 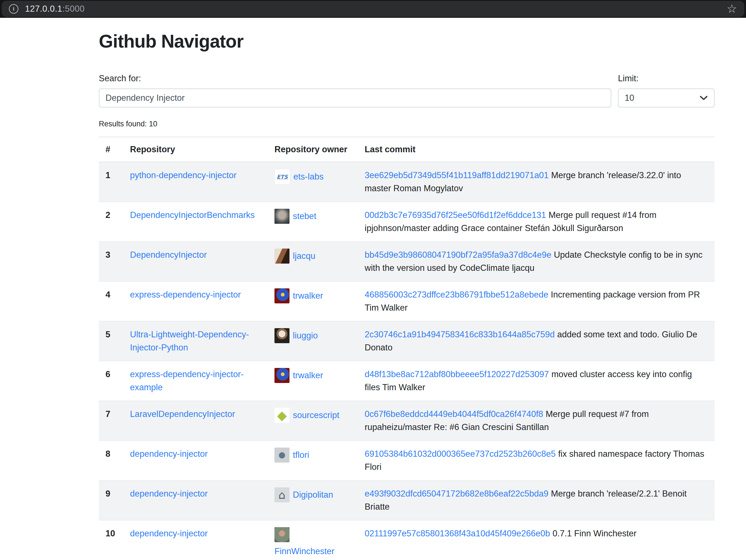 What do you see at coordinates (305, 216) in the screenshot?
I see `owner-link: stebet` at bounding box center [305, 216].